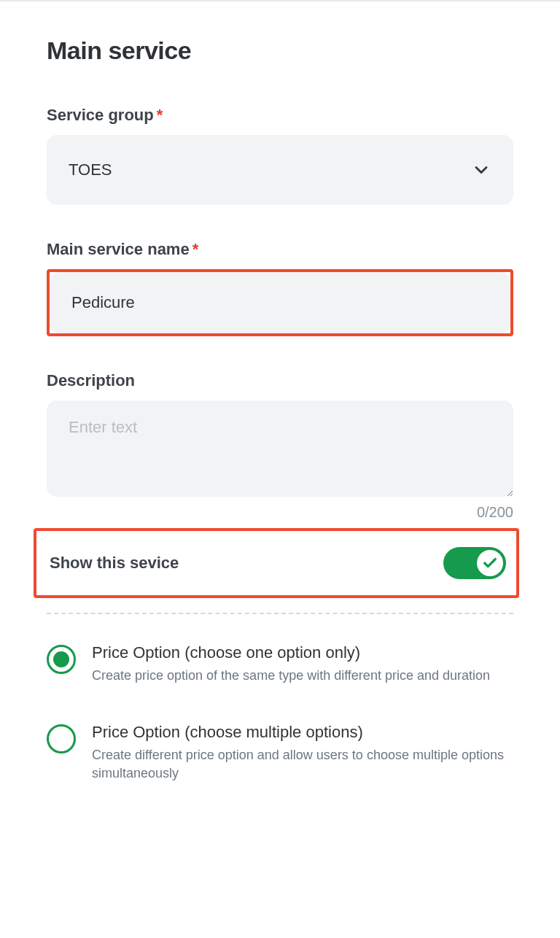 The image size is (560, 938). I want to click on section-separator, so click(280, 613).